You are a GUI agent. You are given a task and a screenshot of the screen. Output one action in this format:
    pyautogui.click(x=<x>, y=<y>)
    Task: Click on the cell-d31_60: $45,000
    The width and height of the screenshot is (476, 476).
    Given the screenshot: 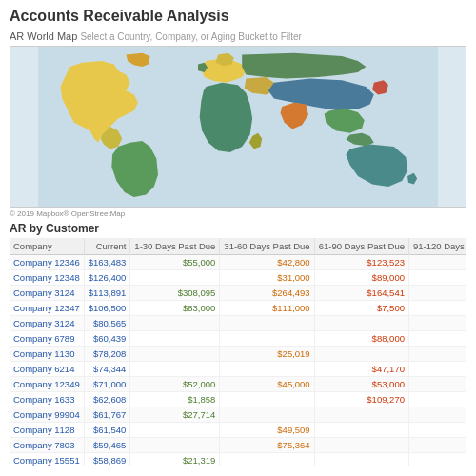 What is the action you would take?
    pyautogui.click(x=267, y=385)
    